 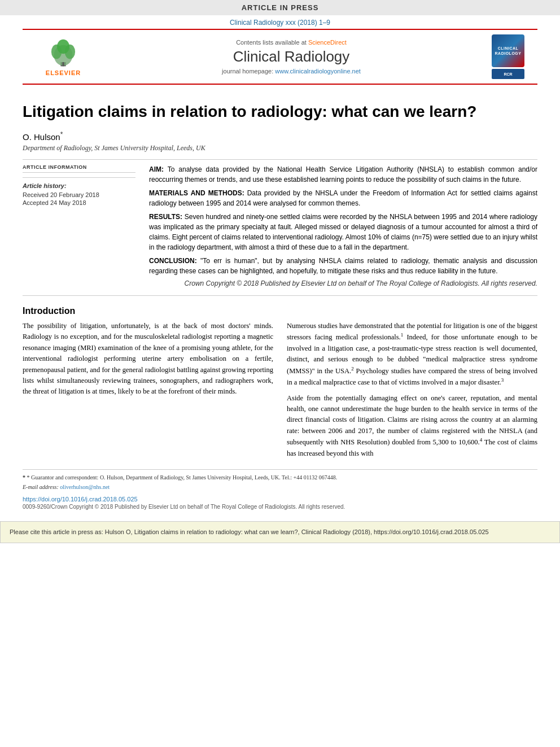 What do you see at coordinates (508, 51) in the screenshot?
I see `radiology-badge: CLINICAL RADIOLOGY` at bounding box center [508, 51].